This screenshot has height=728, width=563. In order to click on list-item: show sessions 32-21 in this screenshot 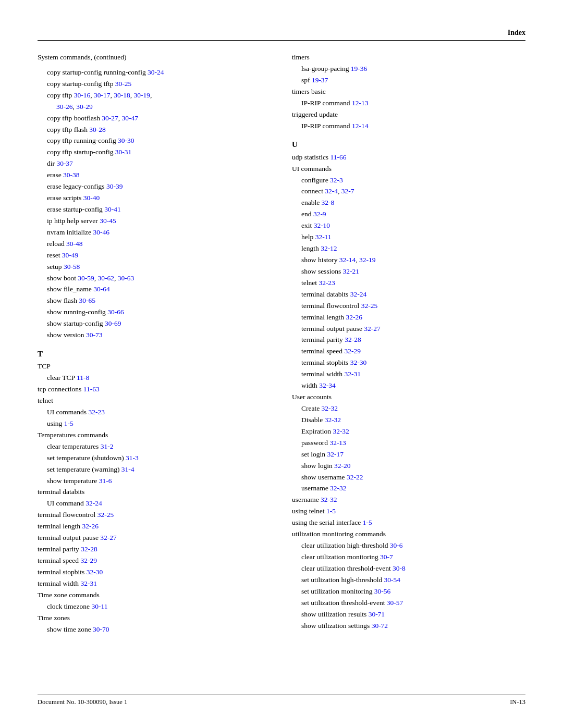, I will do `click(409, 272)`.